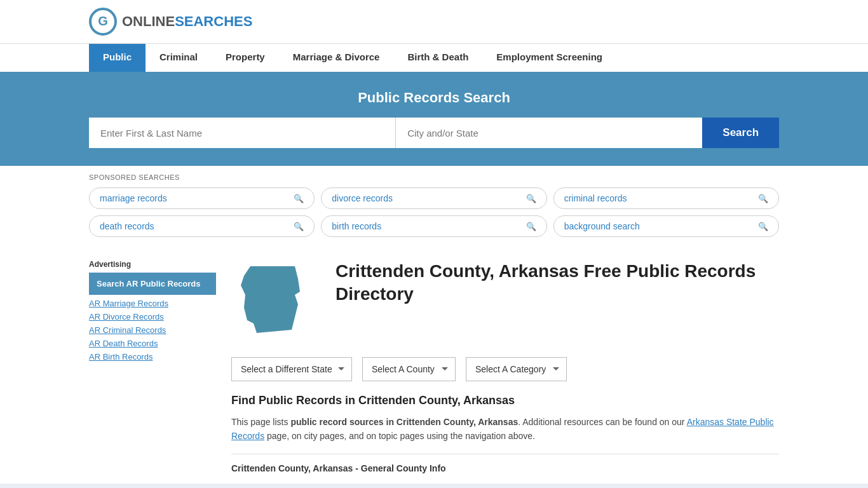  I want to click on dropdown-row: Select a Different State Select A County…, so click(505, 369).